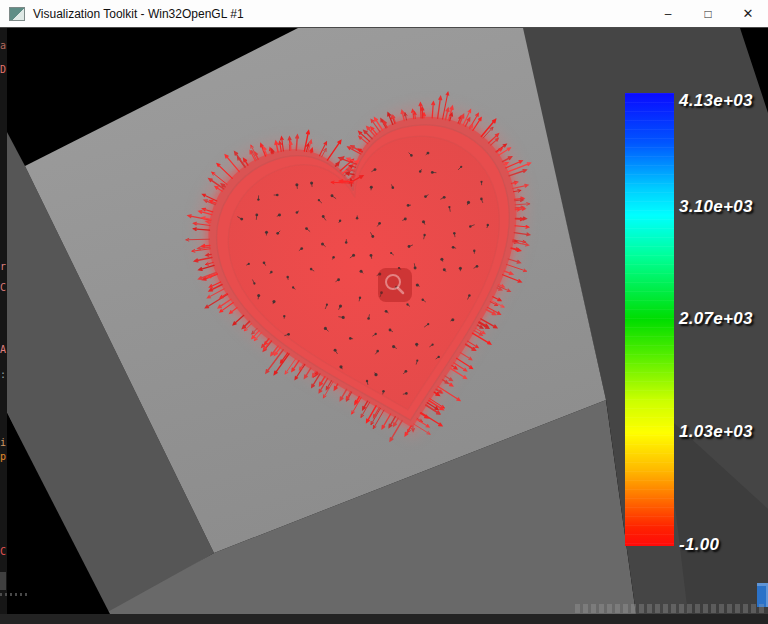  I want to click on minimize-button: –, so click(668, 14).